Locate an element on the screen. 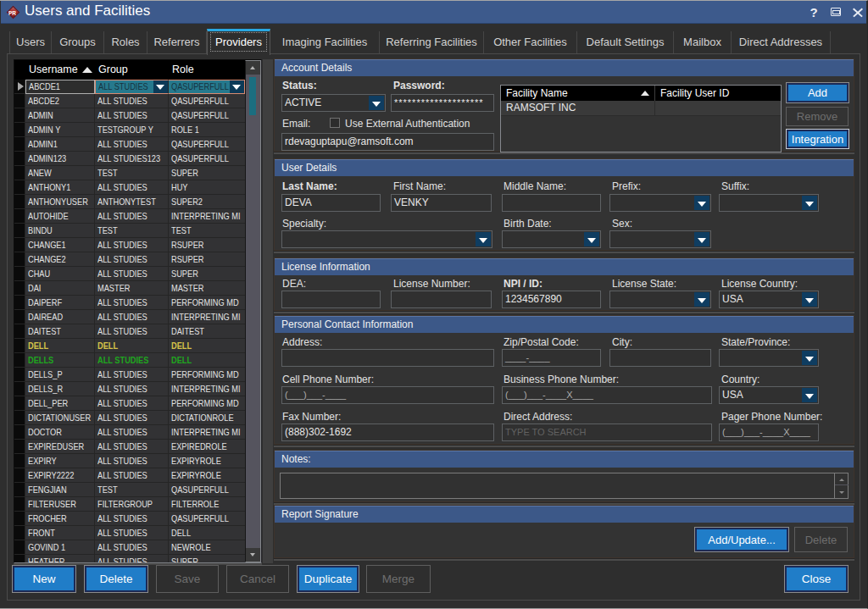 This screenshot has height=609, width=868. cell-username: ADMIN1 is located at coordinates (60, 144).